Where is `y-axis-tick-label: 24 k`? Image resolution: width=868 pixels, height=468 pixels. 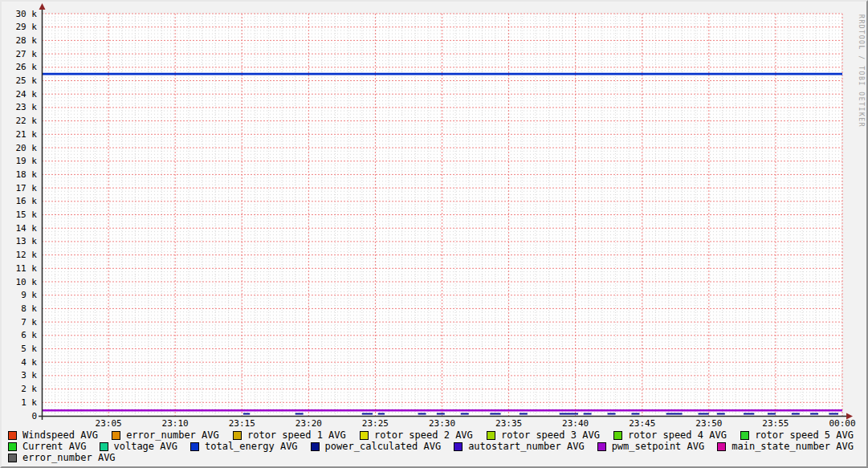 y-axis-tick-label: 24 k is located at coordinates (27, 95).